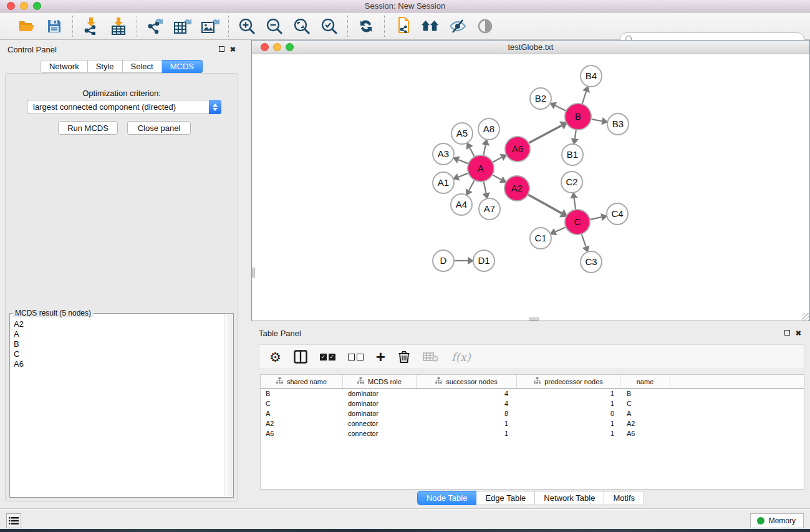 The width and height of the screenshot is (810, 532). Describe the element at coordinates (210, 26) in the screenshot. I see `export-image-icon` at that location.